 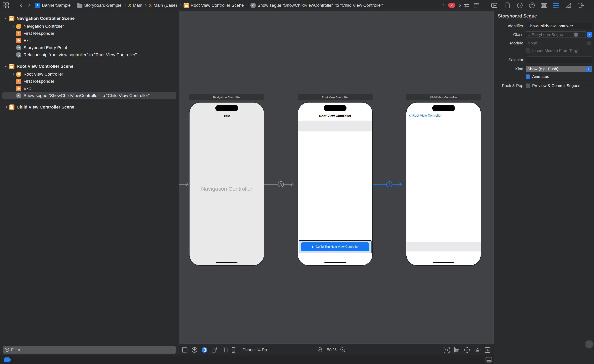 I want to click on adjust-editor-options-icon, so click(x=476, y=5).